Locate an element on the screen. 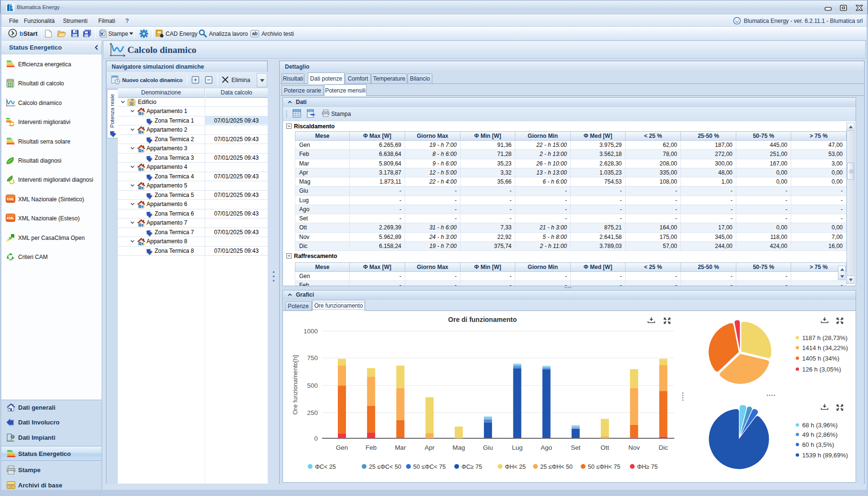 This screenshot has width=868, height=496. svg-text: Ott is located at coordinates (605, 447).